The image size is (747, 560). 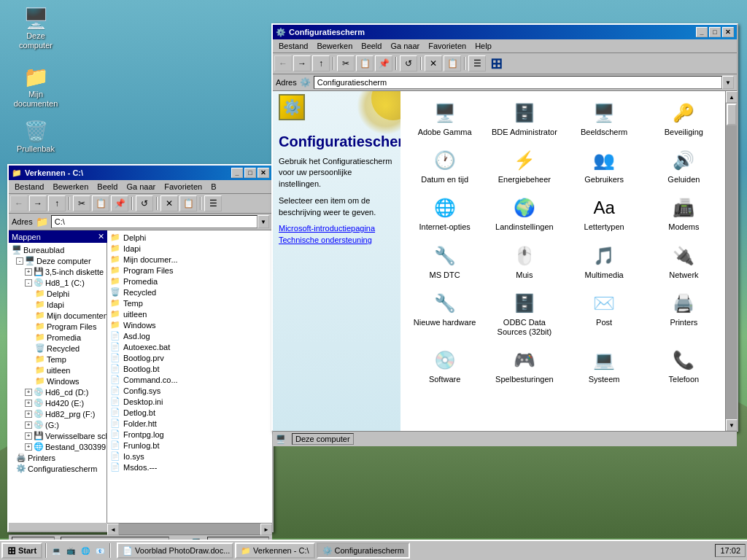 I want to click on tree-bestand: + 🌐 Bestand_030399 (I:), so click(x=58, y=446).